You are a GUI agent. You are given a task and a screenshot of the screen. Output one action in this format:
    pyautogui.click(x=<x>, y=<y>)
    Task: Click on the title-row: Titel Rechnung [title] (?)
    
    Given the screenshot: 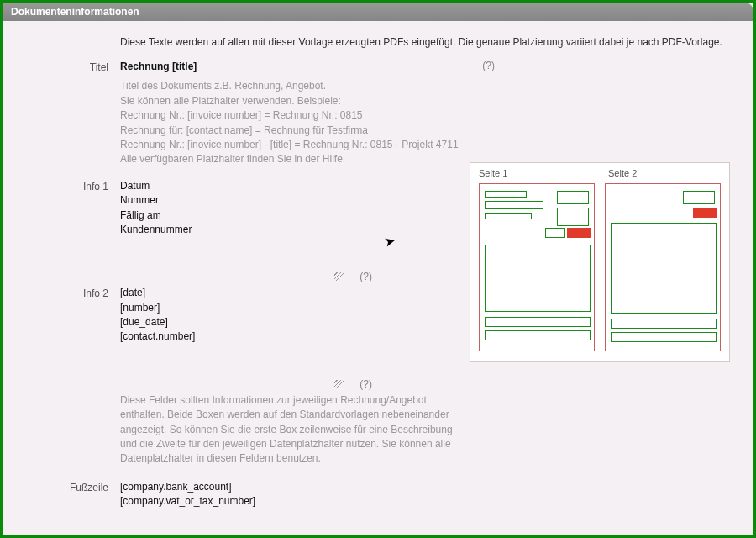 What is the action you would take?
    pyautogui.click(x=378, y=67)
    